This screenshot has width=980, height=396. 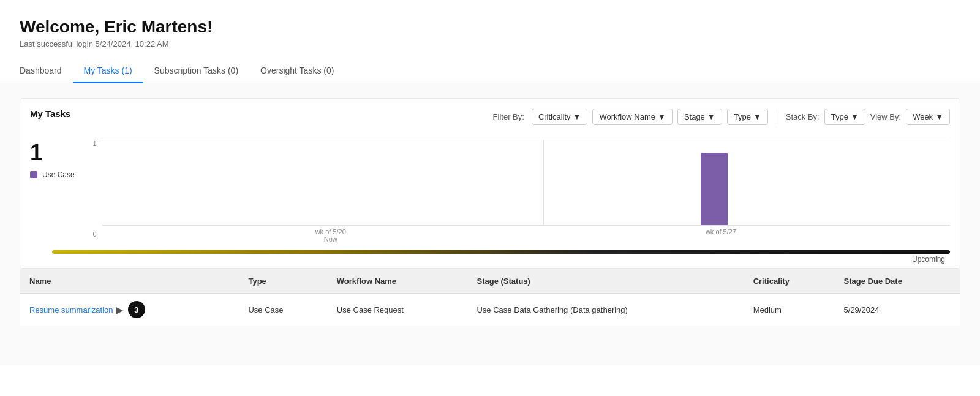 What do you see at coordinates (722, 116) in the screenshot?
I see `filter-bar: Filter By: Criticality ▼ Workflow Name ▼…` at bounding box center [722, 116].